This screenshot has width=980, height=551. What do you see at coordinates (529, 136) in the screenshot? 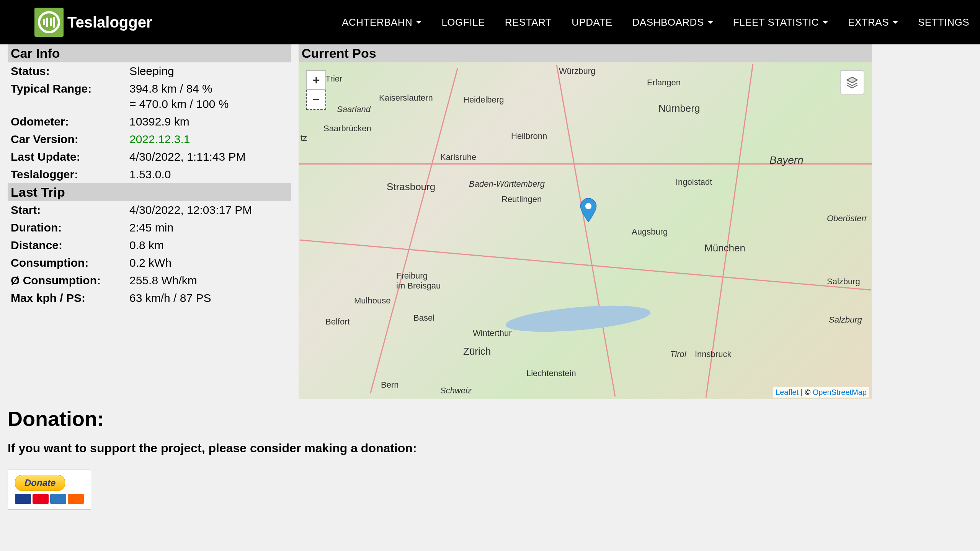
I see `map-city: Heilbronn` at bounding box center [529, 136].